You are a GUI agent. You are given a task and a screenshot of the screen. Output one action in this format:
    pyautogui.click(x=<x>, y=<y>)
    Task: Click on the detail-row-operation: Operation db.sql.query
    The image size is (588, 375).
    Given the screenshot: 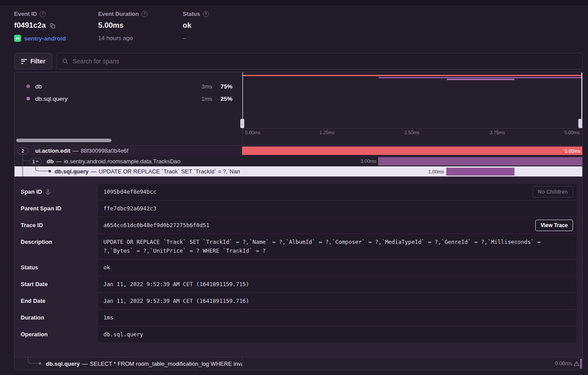 What is the action you would take?
    pyautogui.click(x=298, y=335)
    